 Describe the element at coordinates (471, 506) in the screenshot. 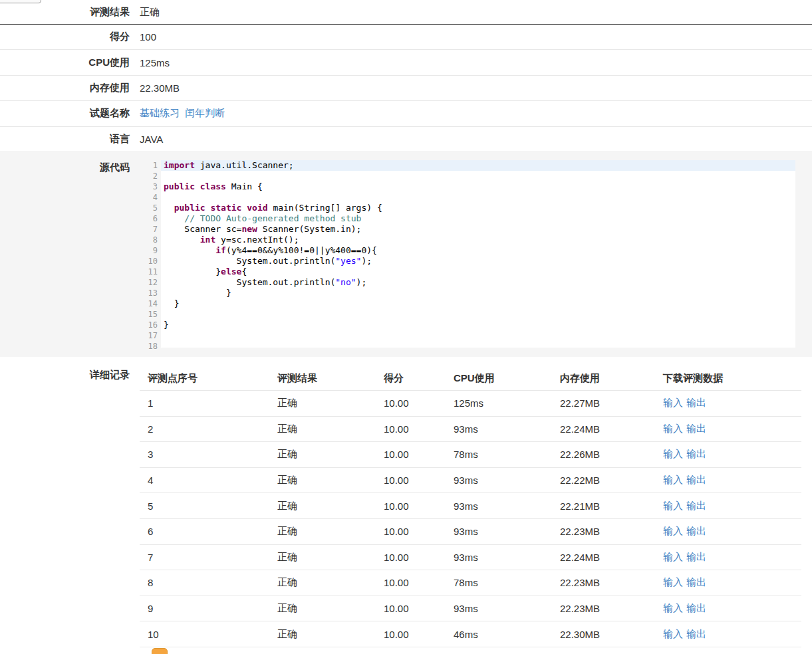

I see `table-row: 5正确10.0093ms22.21MB输入输出` at that location.